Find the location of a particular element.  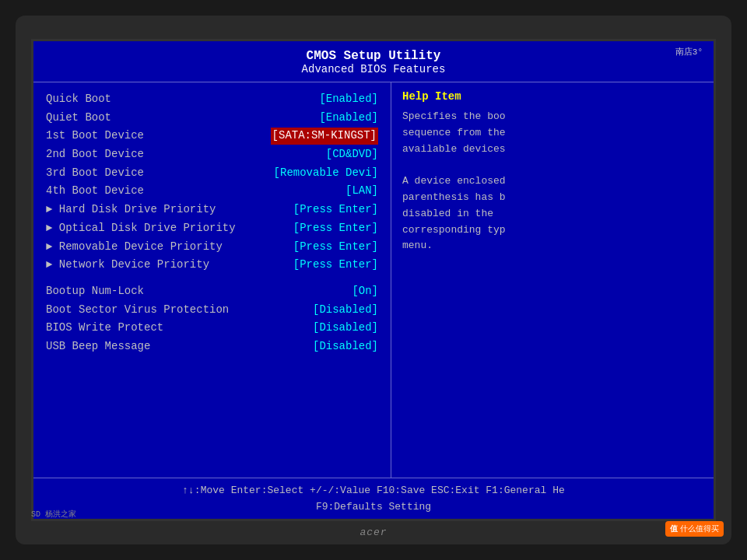

menu-label-numlock: Bootup Num-Lock is located at coordinates (95, 292).